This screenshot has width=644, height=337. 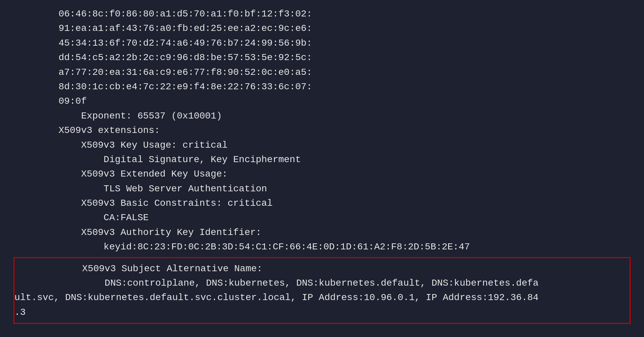 What do you see at coordinates (322, 130) in the screenshot?
I see `terminal-line: X509v3 extensions:` at bounding box center [322, 130].